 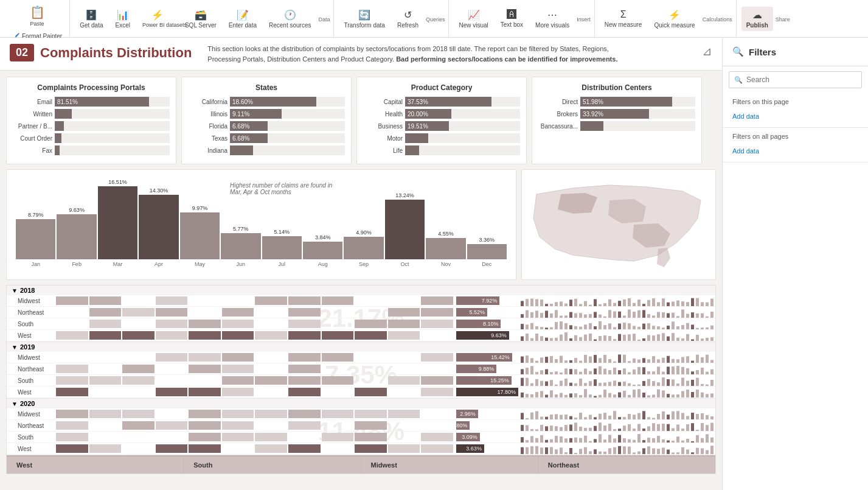 What do you see at coordinates (623, 18) in the screenshot?
I see `new-measure-button: Σ New measure` at bounding box center [623, 18].